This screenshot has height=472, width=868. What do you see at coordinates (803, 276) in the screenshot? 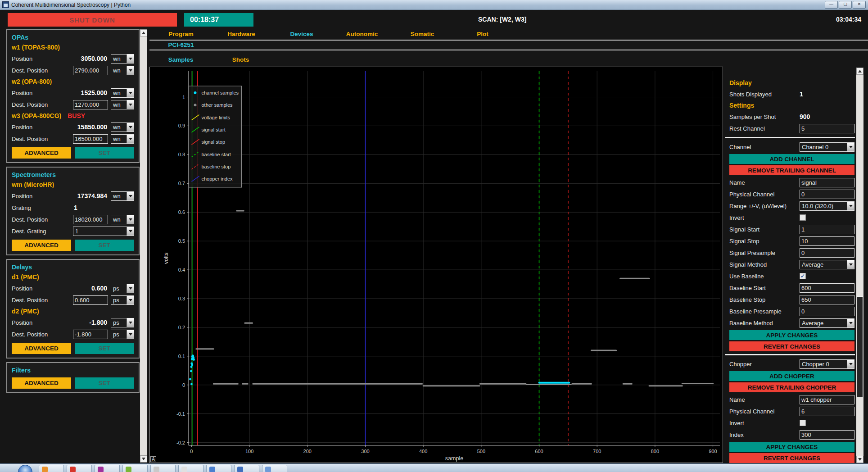
I see `use-baseline-checkbox` at bounding box center [803, 276].